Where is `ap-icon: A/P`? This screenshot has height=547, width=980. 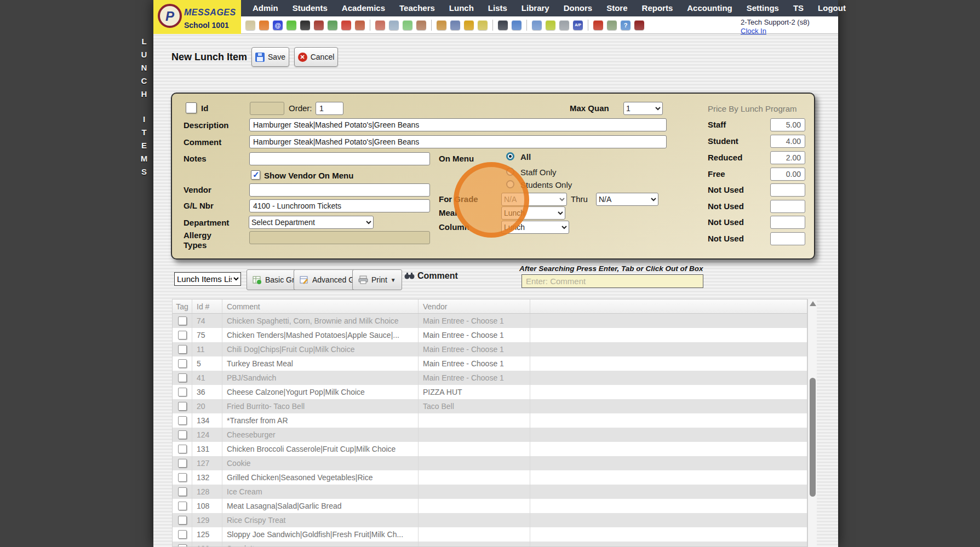 ap-icon: A/P is located at coordinates (578, 25).